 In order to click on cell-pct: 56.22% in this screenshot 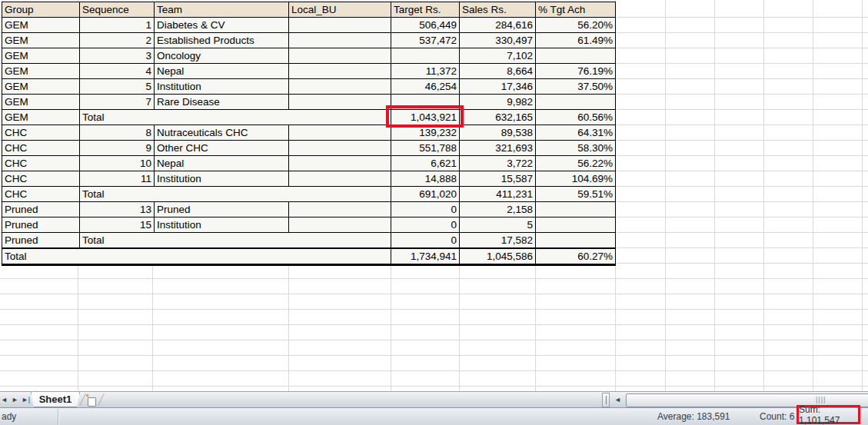, I will do `click(576, 164)`.